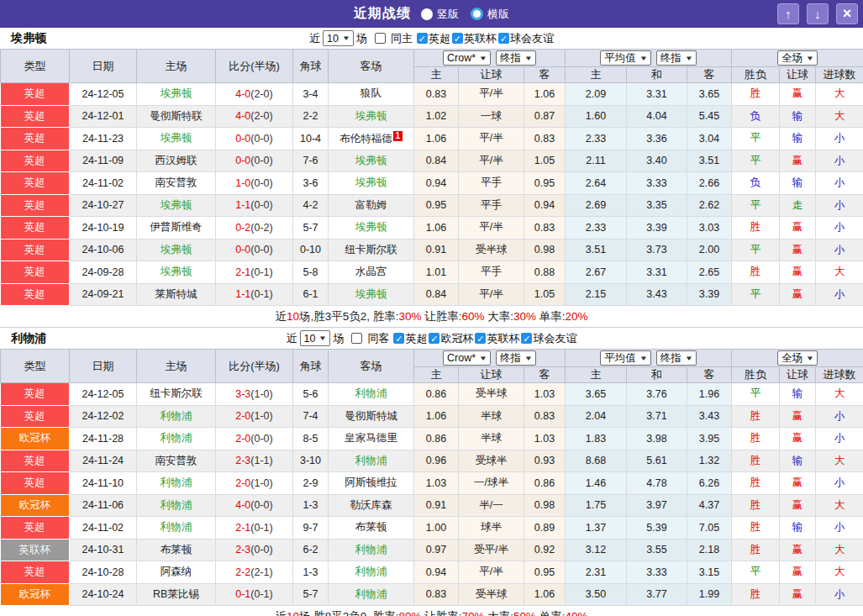 The width and height of the screenshot is (863, 616). What do you see at coordinates (671, 358) in the screenshot?
I see `avg-time-value: 终指` at bounding box center [671, 358].